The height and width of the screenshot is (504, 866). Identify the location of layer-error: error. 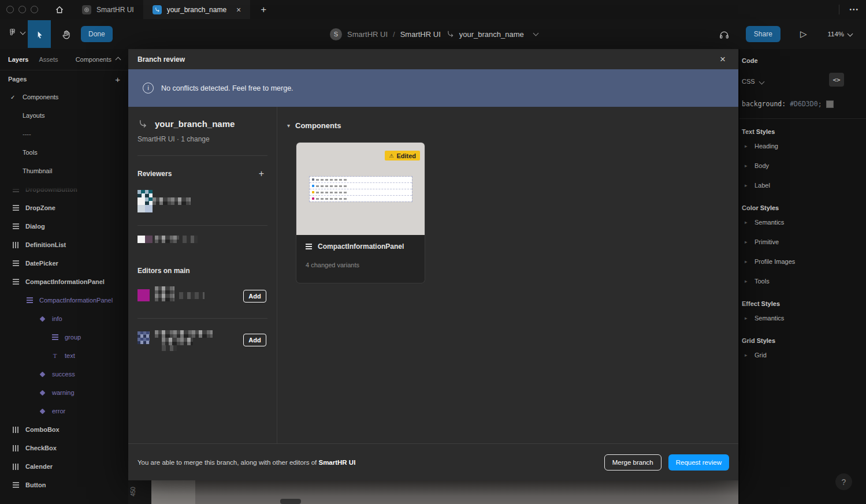
(64, 411).